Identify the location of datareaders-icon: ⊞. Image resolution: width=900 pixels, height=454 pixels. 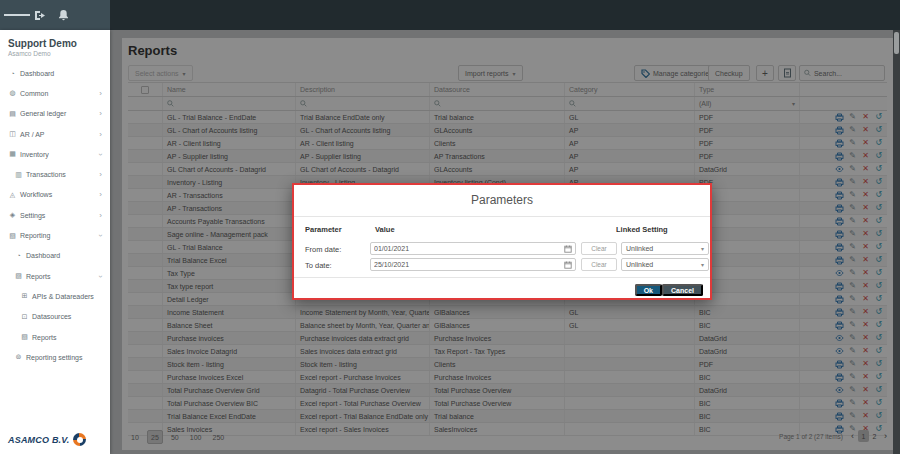
(24, 296).